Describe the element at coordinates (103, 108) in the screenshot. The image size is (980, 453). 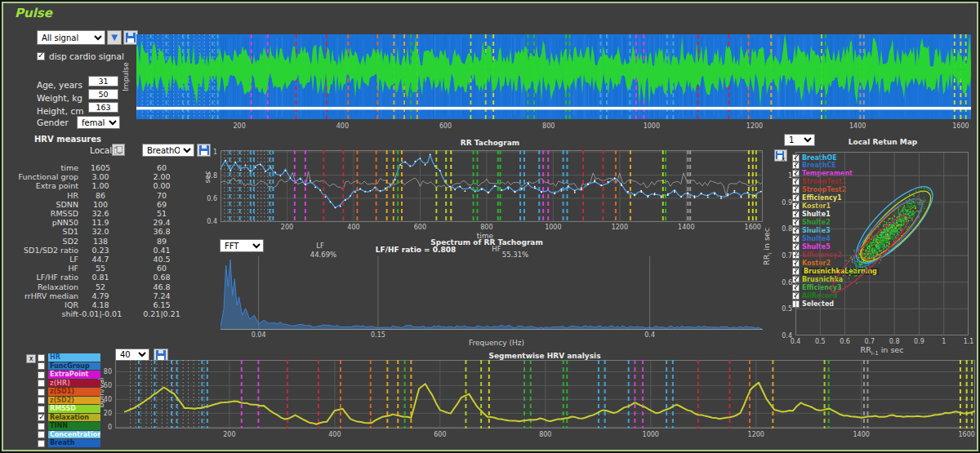
I see `height-field` at that location.